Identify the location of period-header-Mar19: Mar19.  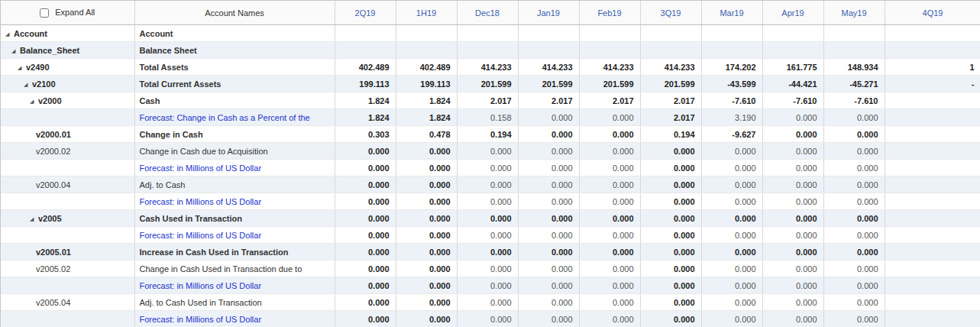
(732, 13).